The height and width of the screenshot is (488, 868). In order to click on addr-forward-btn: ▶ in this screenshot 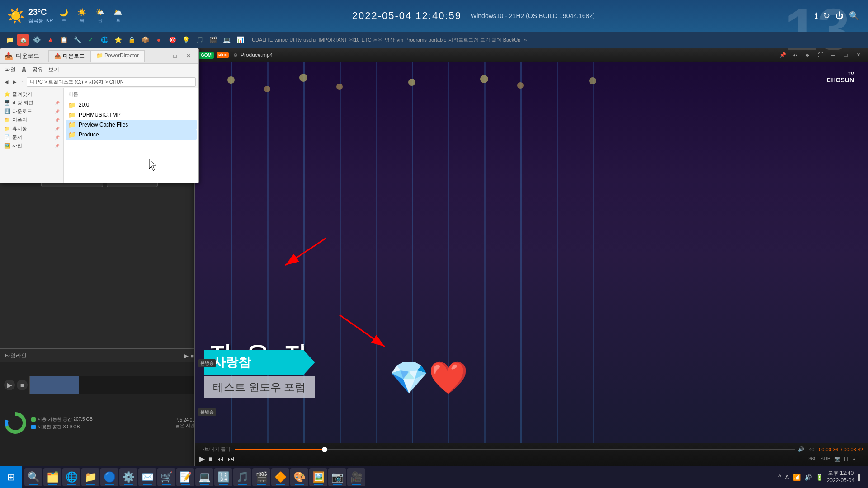, I will do `click(14, 82)`.